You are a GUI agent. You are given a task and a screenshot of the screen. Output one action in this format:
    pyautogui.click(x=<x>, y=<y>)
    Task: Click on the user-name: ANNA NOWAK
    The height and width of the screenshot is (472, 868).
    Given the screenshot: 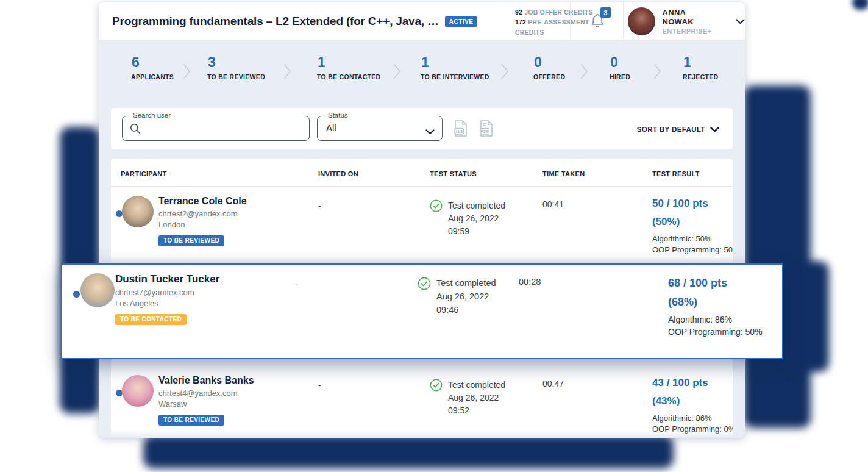 What is the action you would take?
    pyautogui.click(x=690, y=17)
    